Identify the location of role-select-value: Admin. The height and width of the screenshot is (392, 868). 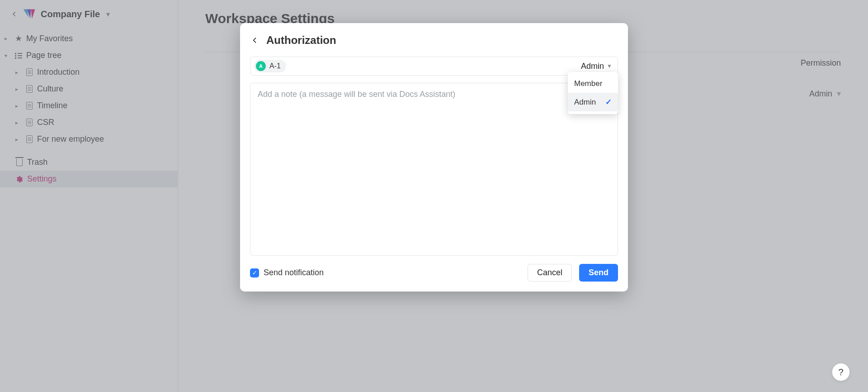
(592, 66).